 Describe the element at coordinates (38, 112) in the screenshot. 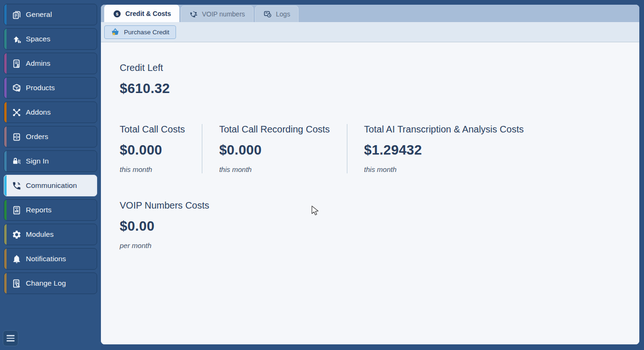

I see `sidebar-item-label: Addons` at that location.